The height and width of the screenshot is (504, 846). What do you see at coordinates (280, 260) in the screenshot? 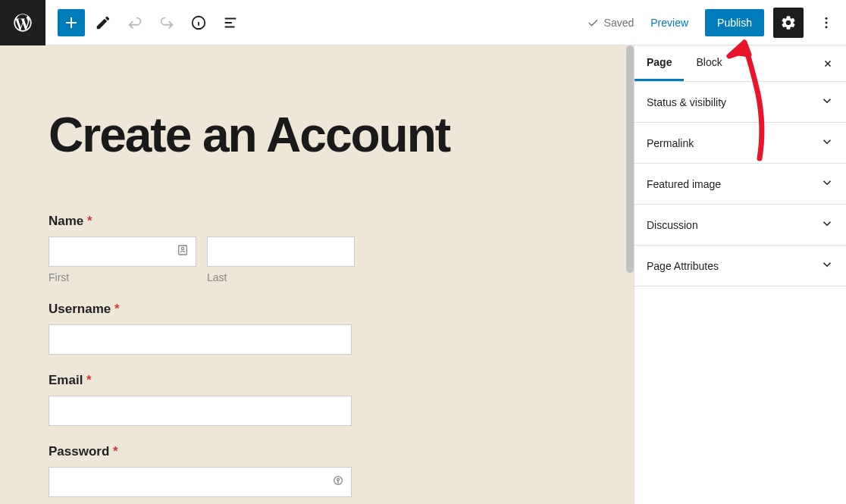
I see `last-name-col: Last` at bounding box center [280, 260].